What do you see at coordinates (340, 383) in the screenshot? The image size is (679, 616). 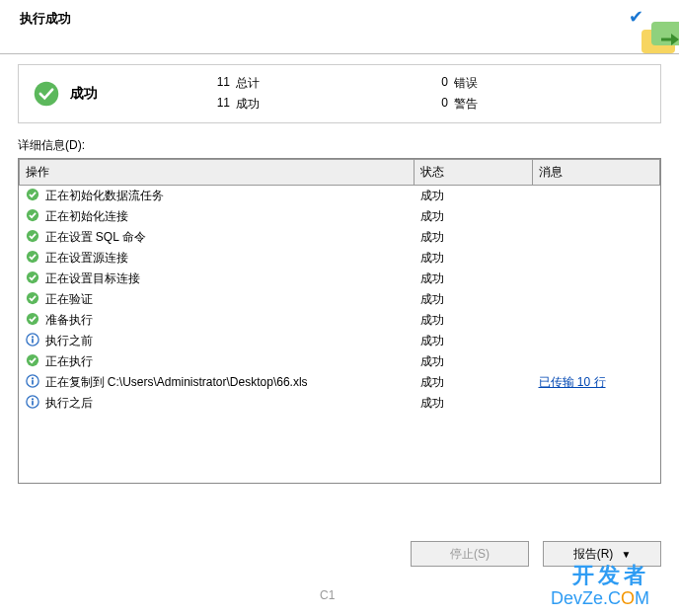 I see `table-row: 正在复制到 C:\Users\Administrator\Desktop\66.…` at bounding box center [340, 383].